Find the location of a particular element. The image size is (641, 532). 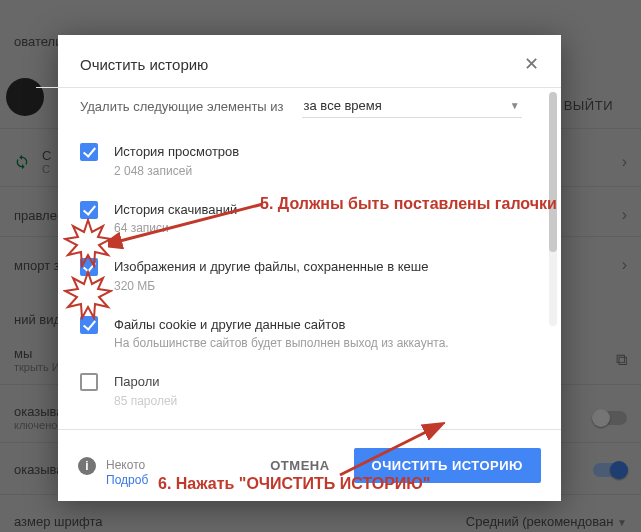

footer-note-text: Некото is located at coordinates (126, 465).